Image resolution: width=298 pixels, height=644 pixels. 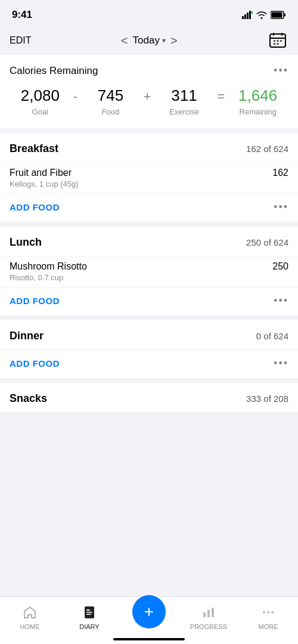 I want to click on tab-progress: PROGRESS, so click(x=209, y=617).